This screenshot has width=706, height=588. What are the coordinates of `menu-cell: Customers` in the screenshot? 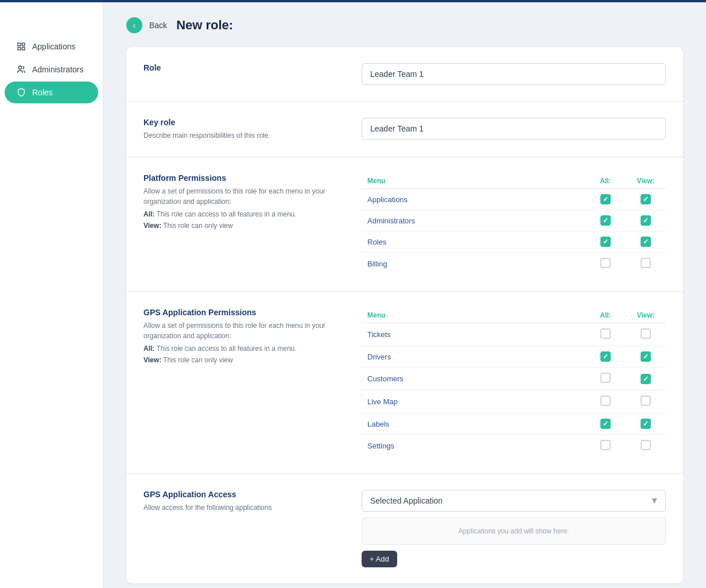 It's located at (474, 379).